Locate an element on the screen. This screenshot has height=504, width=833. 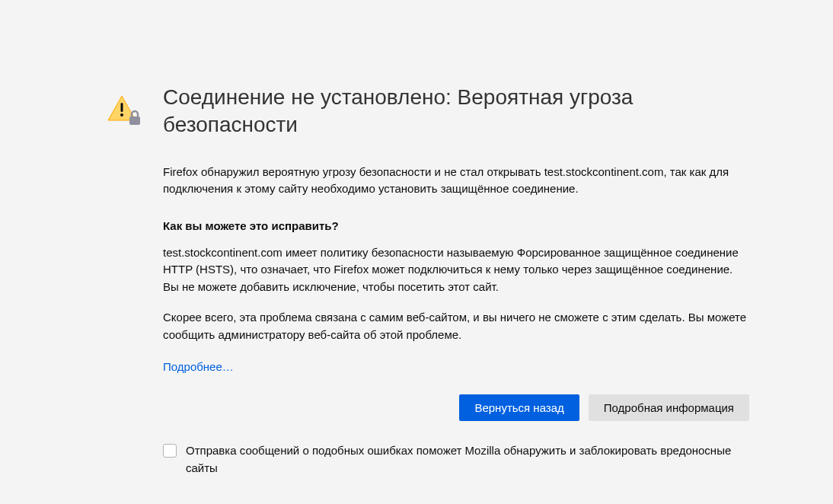
intro-text: Firefox обнаружил вероятную угрозу безоп… is located at coordinates (456, 181).